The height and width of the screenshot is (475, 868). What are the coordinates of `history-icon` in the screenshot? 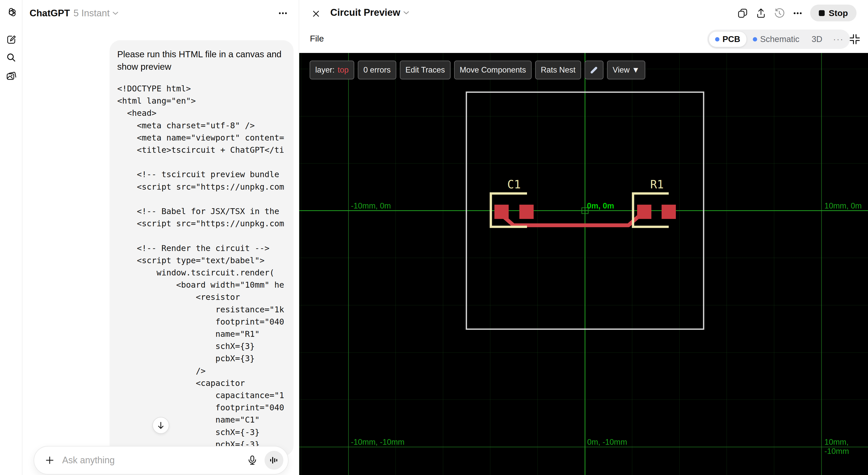 It's located at (779, 13).